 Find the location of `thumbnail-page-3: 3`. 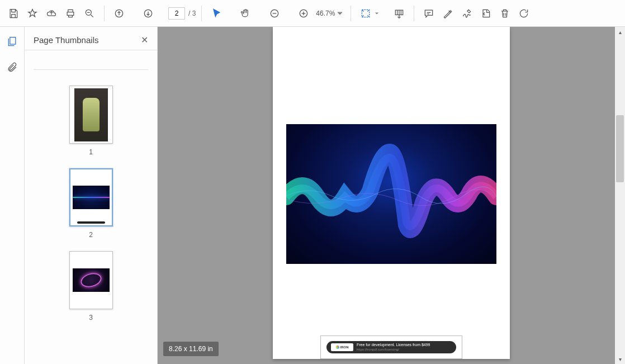

thumbnail-page-3: 3 is located at coordinates (91, 286).